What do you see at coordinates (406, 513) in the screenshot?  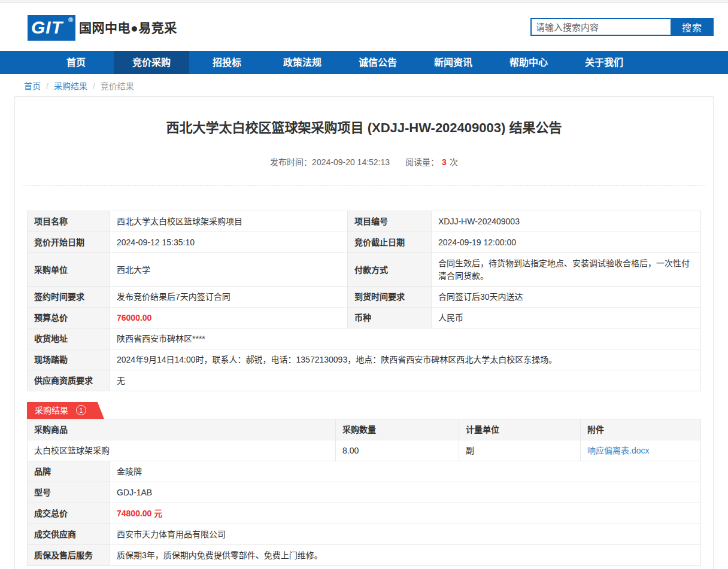 I see `deal-total-price: 74800.00 元` at bounding box center [406, 513].